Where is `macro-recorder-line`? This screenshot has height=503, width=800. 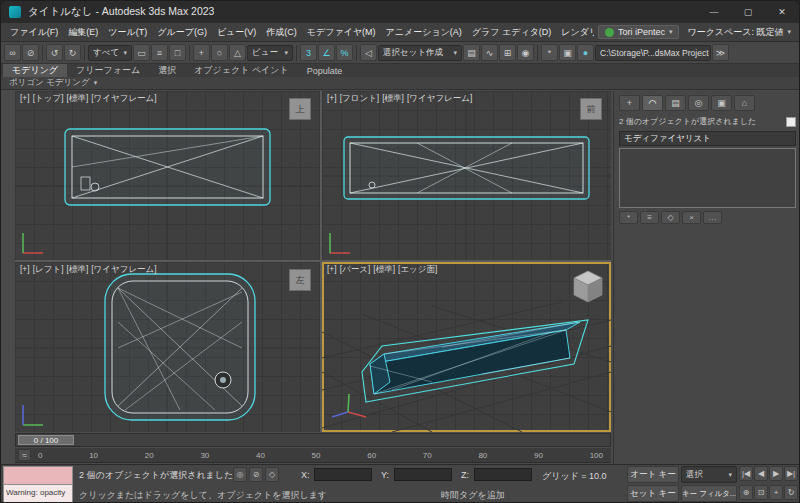
macro-recorder-line is located at coordinates (38, 476).